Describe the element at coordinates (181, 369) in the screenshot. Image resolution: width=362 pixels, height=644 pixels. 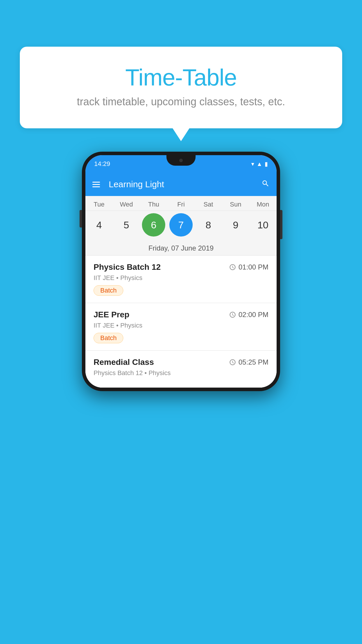
I see `schedule-item-3: Remedial Class 05:25 PM Physics Batch 12…` at that location.